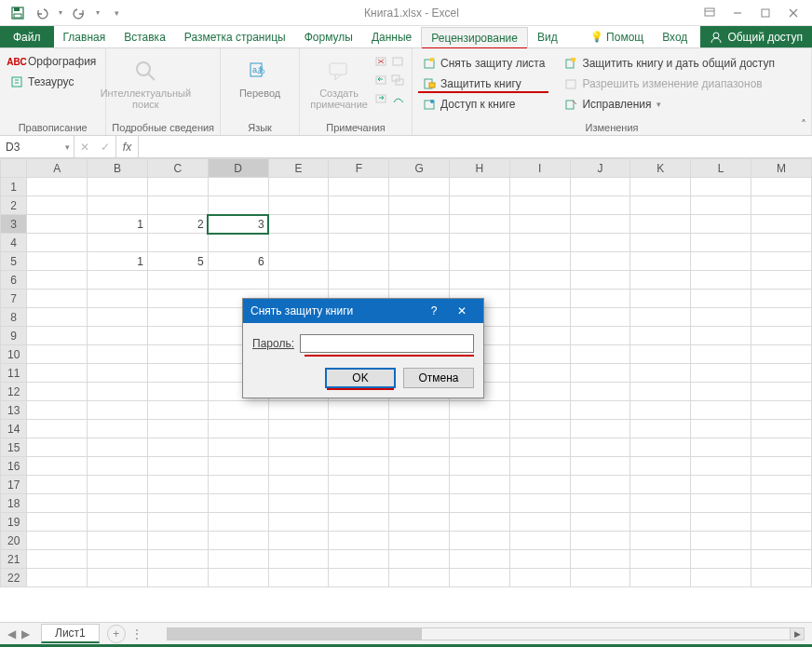 Image resolution: width=812 pixels, height=647 pixels. What do you see at coordinates (238, 485) in the screenshot?
I see `cell-D17` at bounding box center [238, 485].